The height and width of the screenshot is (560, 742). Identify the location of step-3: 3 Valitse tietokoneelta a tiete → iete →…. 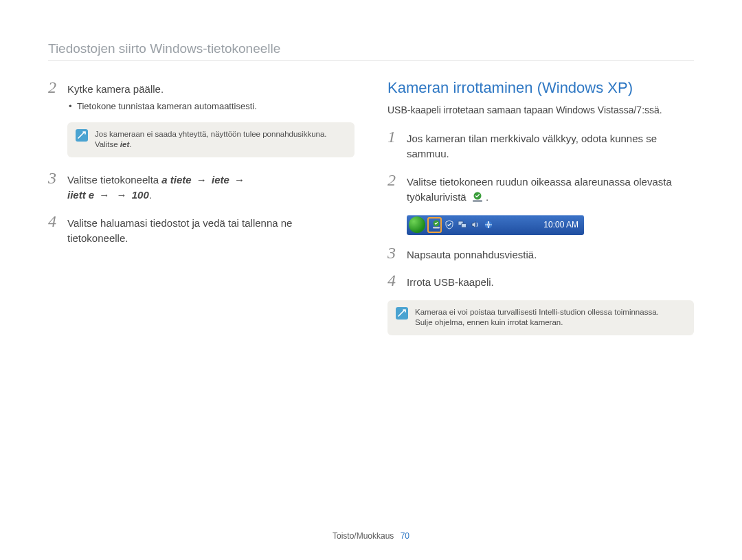
(201, 187).